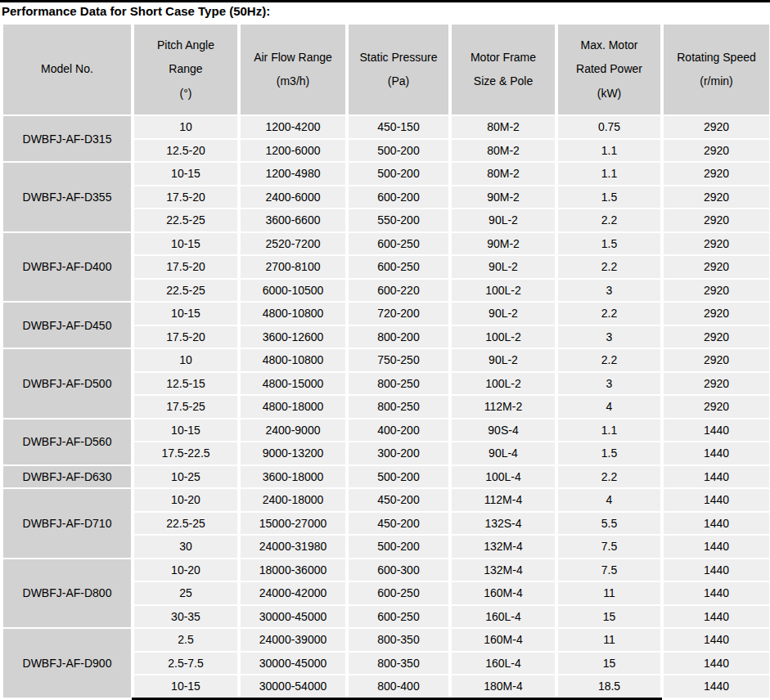 The height and width of the screenshot is (700, 770). Describe the element at coordinates (386, 500) in the screenshot. I see `table-row: DWBFJ-AF-D71010-202400-18000450-200112M-…` at that location.